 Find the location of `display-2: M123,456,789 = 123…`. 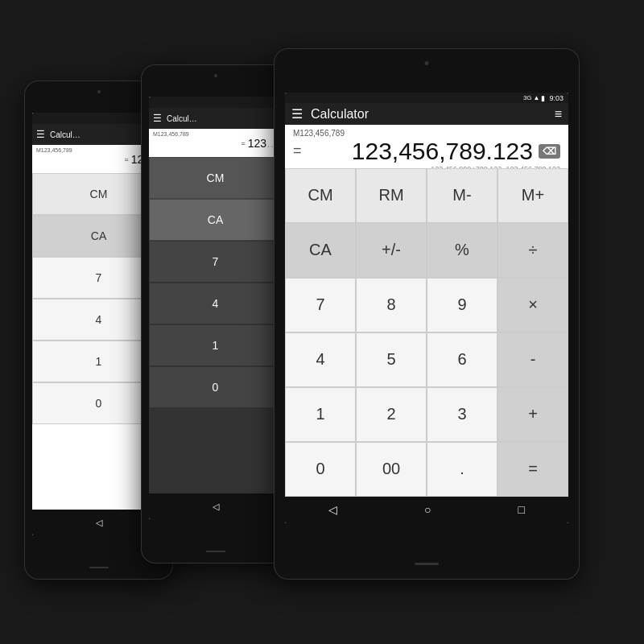

display-2: M123,456,789 = 123… is located at coordinates (216, 143).